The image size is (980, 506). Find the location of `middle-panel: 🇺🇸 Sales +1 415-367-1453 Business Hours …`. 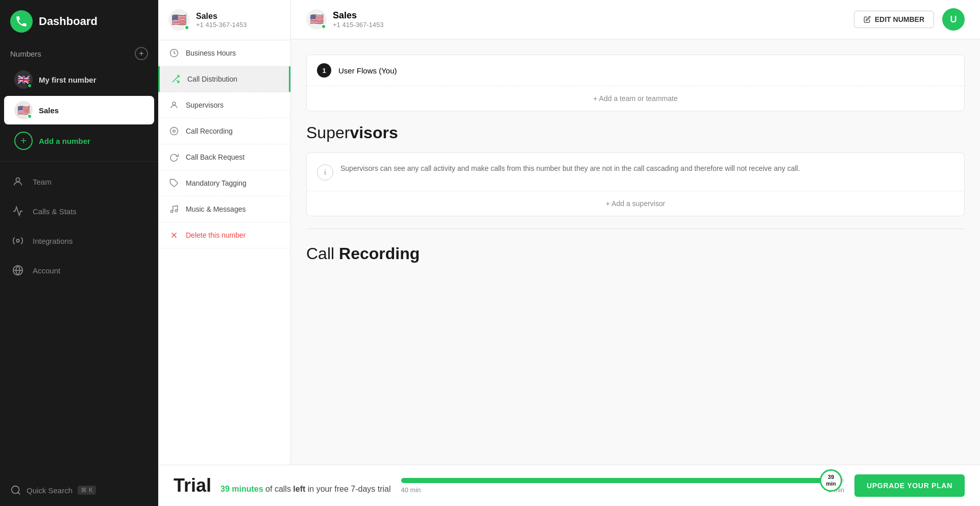

middle-panel: 🇺🇸 Sales +1 415-367-1453 Business Hours … is located at coordinates (225, 253).